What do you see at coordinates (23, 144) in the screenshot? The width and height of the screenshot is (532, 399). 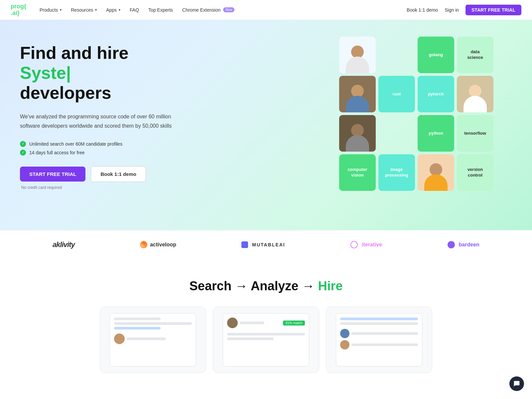 I see `check-icon-1: ✓` at bounding box center [23, 144].